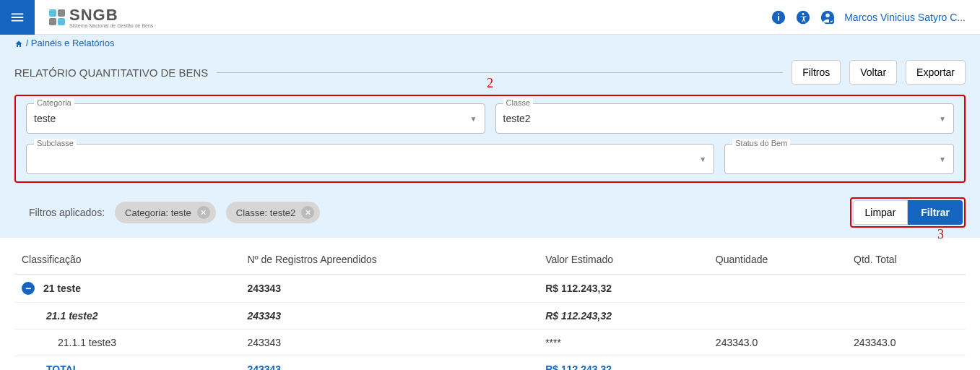 The width and height of the screenshot is (980, 370). I want to click on user-name-link: Marcos Vinicius Satyro C..., so click(905, 17).